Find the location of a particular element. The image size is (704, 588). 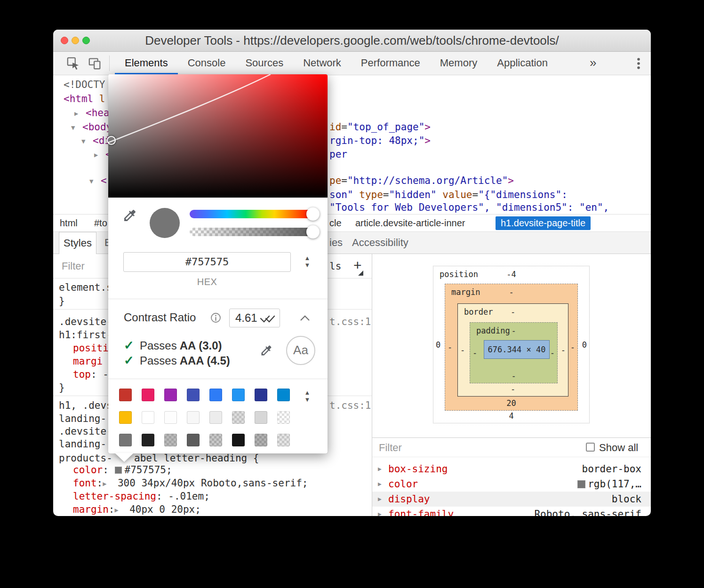

palette-toggle: ▲ ▼ is located at coordinates (307, 396).